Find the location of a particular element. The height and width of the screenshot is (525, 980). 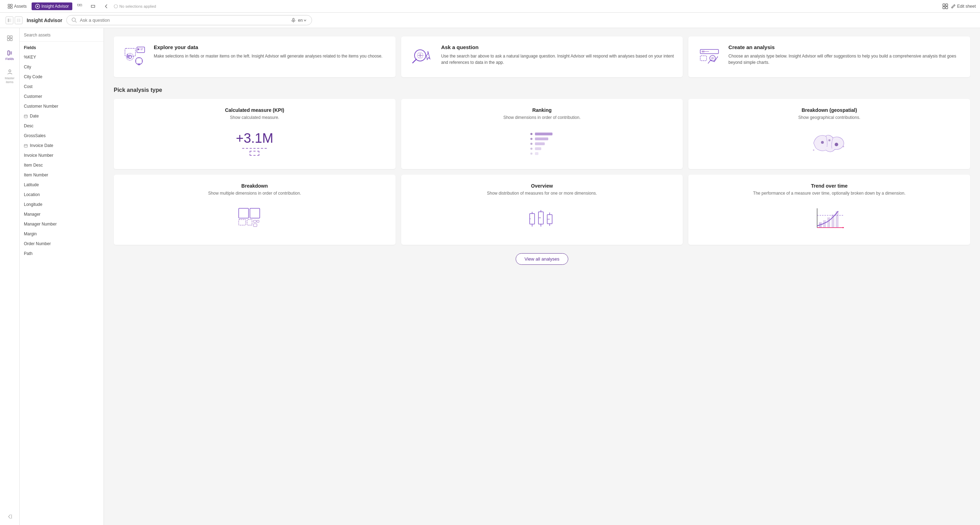

sidebar-item-key: %KEY is located at coordinates (62, 57).